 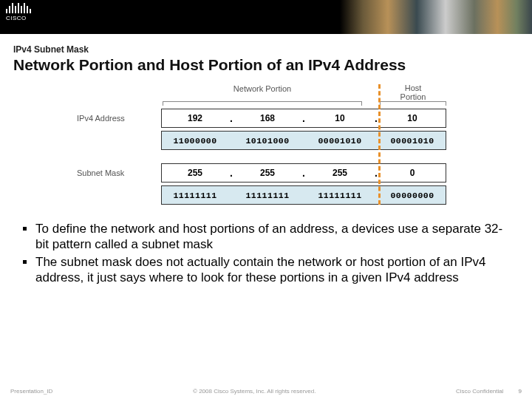 What do you see at coordinates (412, 118) in the screenshot?
I see `ip-oct-4: 10` at bounding box center [412, 118].